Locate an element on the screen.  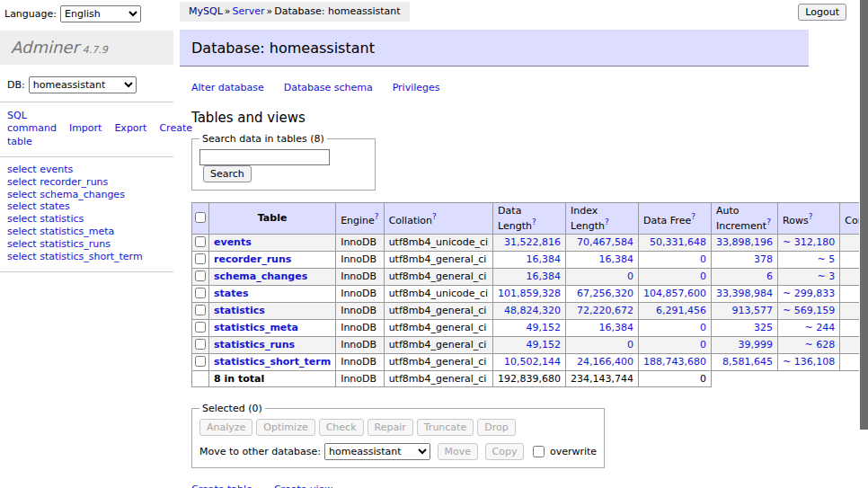
auto-increment-cell-link: 325 is located at coordinates (764, 327).